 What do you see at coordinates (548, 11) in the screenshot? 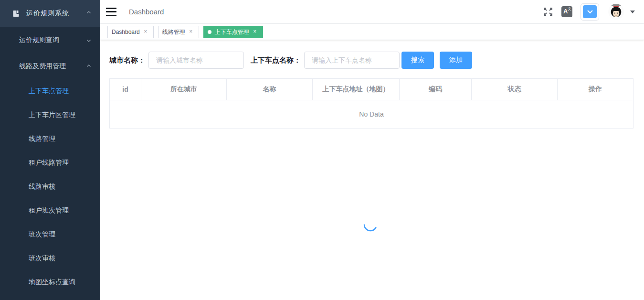
I see `fullscreen-icon` at bounding box center [548, 11].